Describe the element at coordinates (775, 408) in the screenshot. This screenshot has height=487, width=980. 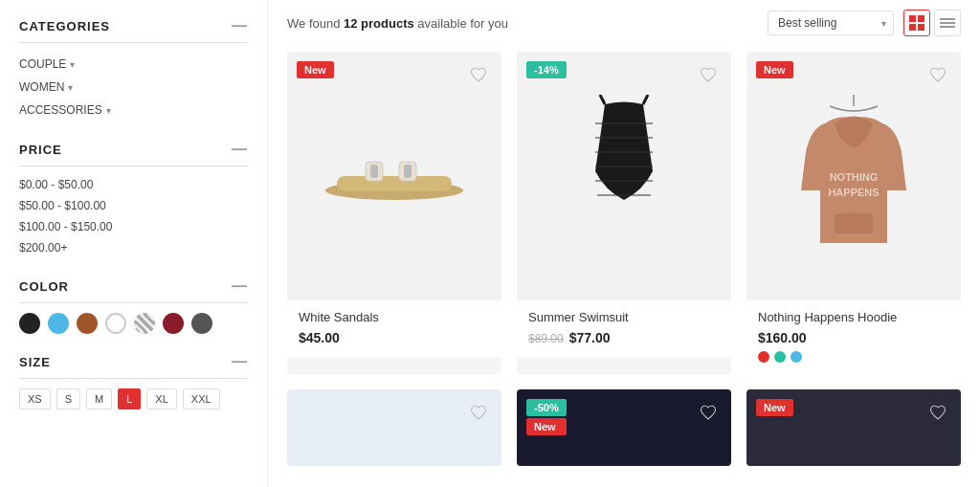
I see `product-badge-6: New` at that location.